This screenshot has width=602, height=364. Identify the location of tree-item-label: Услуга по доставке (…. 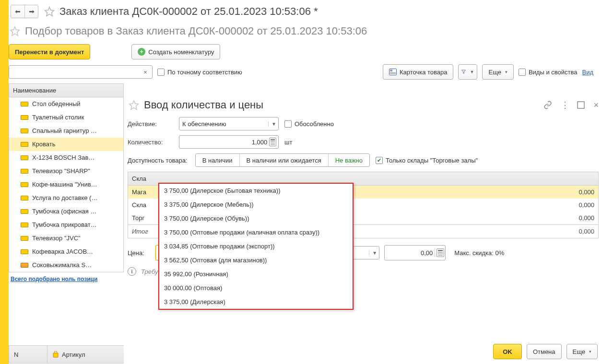
(65, 198).